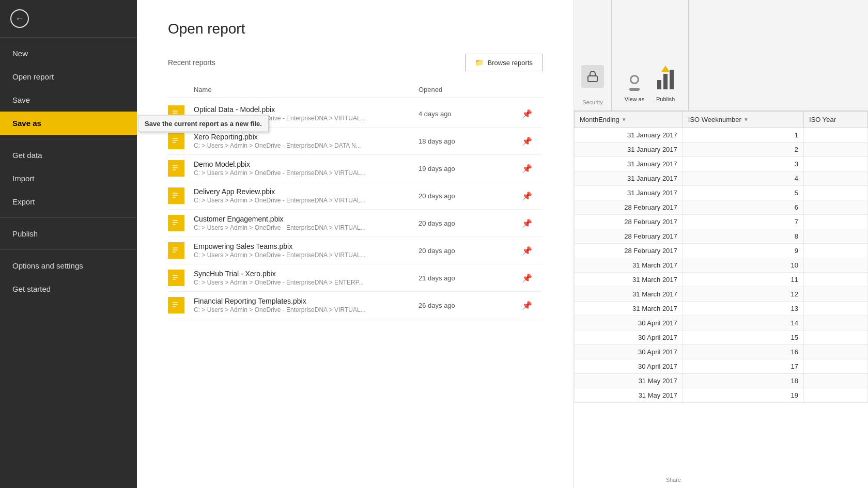  I want to click on sidebar-item-get-started: Get started, so click(68, 289).